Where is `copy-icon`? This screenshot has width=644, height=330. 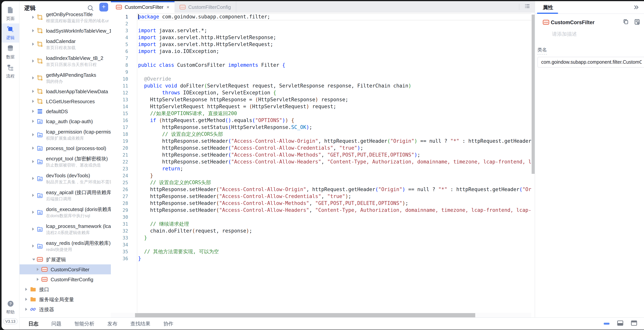
copy-icon is located at coordinates (626, 22).